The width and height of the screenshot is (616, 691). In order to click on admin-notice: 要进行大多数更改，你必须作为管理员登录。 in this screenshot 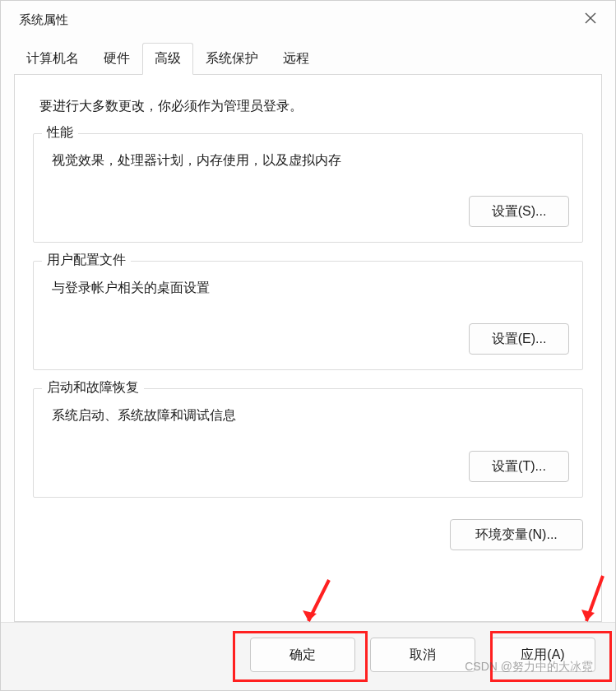, I will do `click(311, 107)`.